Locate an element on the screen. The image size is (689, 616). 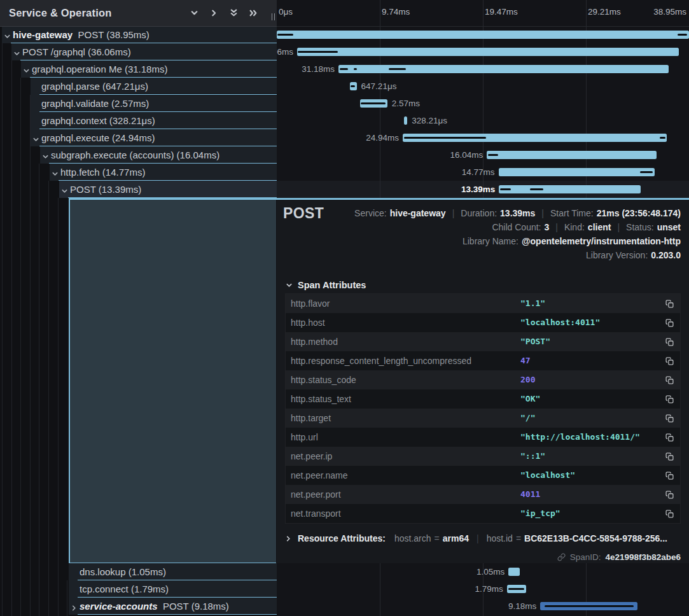
resource-attributes-row: Resource Attributes: host.arch=arm64|hos… is located at coordinates (476, 538).